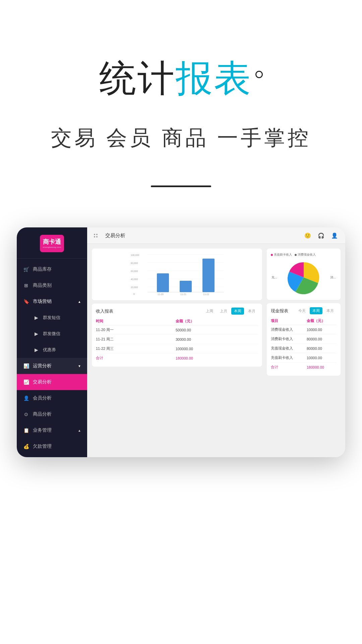 The width and height of the screenshot is (362, 644). What do you see at coordinates (42, 430) in the screenshot?
I see `sidebar-item-business-label: 业务管理` at bounding box center [42, 430].